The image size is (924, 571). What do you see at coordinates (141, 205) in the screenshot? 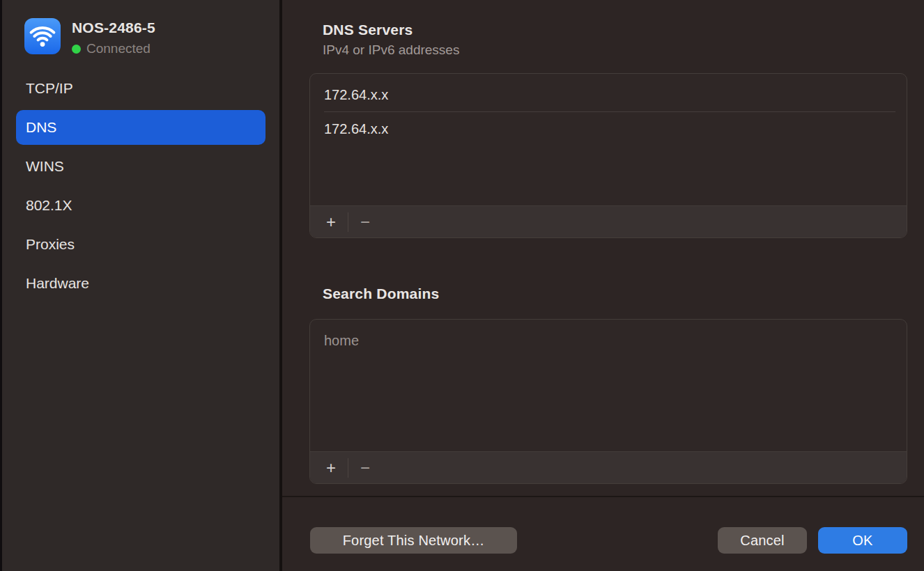
I see `sidebar-item-8021x: 802.1X` at bounding box center [141, 205].